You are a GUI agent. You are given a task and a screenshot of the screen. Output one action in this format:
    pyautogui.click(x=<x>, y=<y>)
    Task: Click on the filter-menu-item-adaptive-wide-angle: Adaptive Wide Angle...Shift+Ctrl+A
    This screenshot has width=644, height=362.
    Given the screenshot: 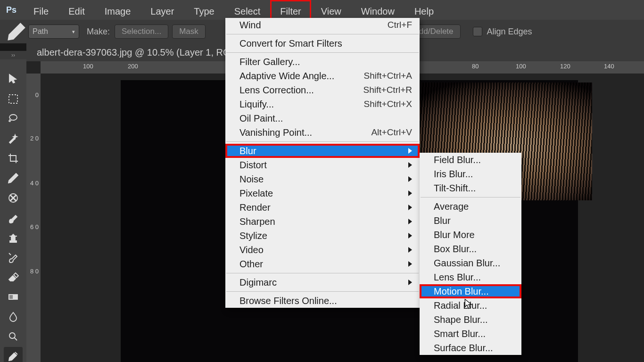 What is the action you would take?
    pyautogui.click(x=322, y=76)
    